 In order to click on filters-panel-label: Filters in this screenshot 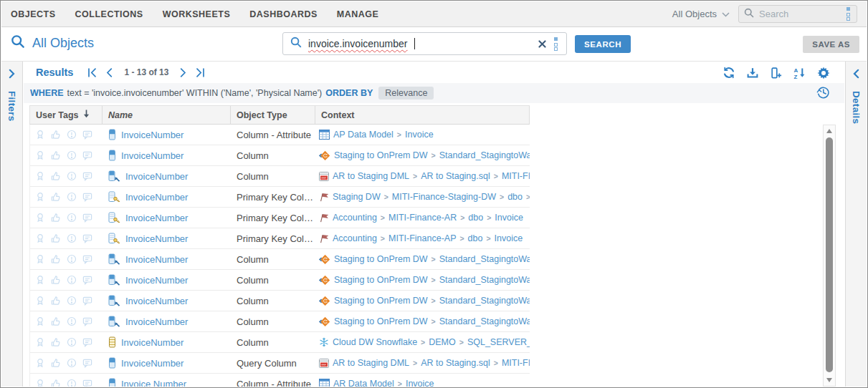, I will do `click(11, 106)`.